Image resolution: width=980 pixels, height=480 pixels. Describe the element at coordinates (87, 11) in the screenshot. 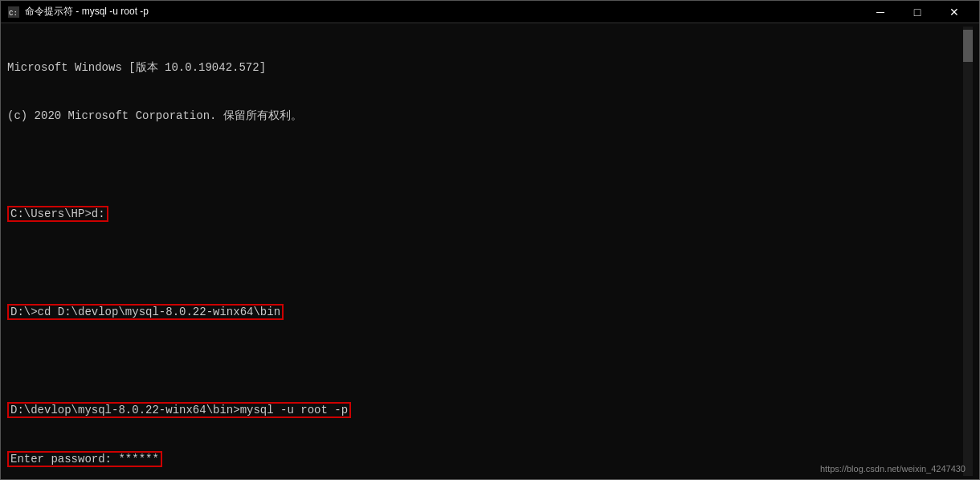

I see `window-title: 命令提示符 - mysql -u root -p` at that location.